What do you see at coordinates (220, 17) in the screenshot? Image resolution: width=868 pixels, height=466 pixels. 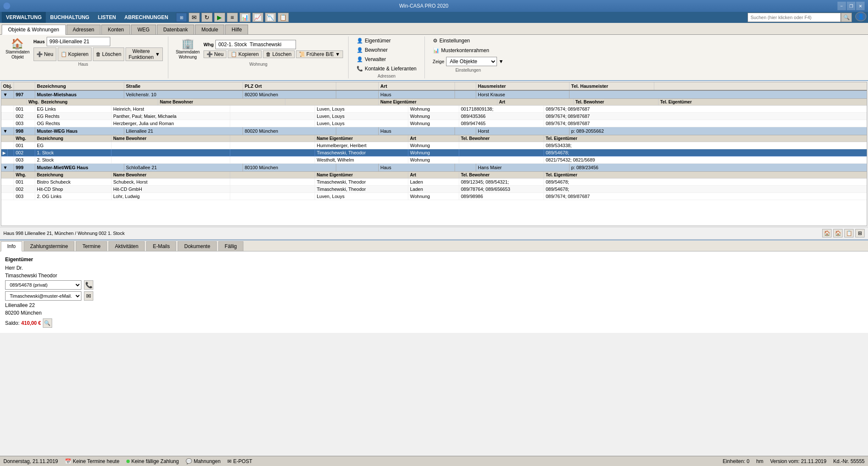 I see `toolbar-btn-4: ▶` at bounding box center [220, 17].